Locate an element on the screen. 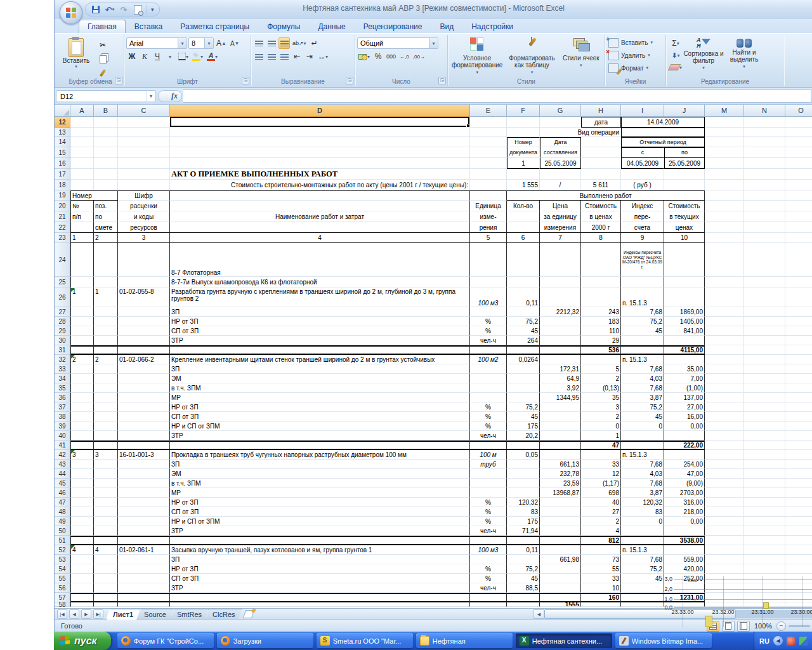 Image resolution: width=812 pixels, height=650 pixels. row-header-31: 31 is located at coordinates (62, 350).